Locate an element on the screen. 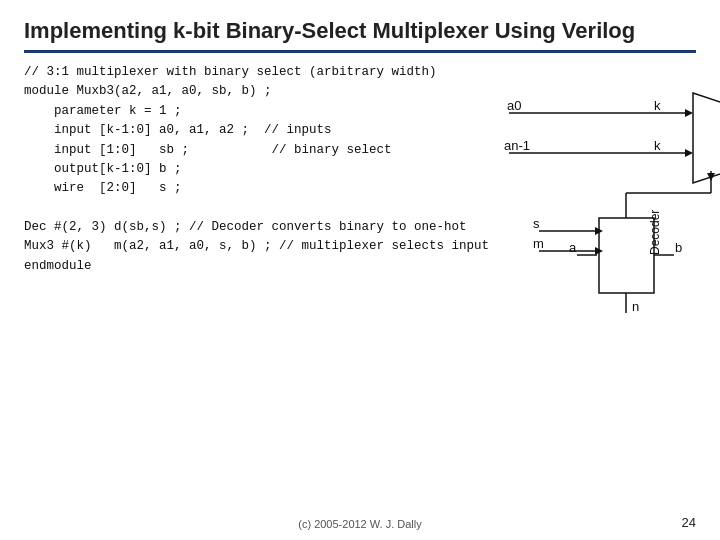 Image resolution: width=720 pixels, height=540 pixels. k-label-top: k is located at coordinates (658, 106).